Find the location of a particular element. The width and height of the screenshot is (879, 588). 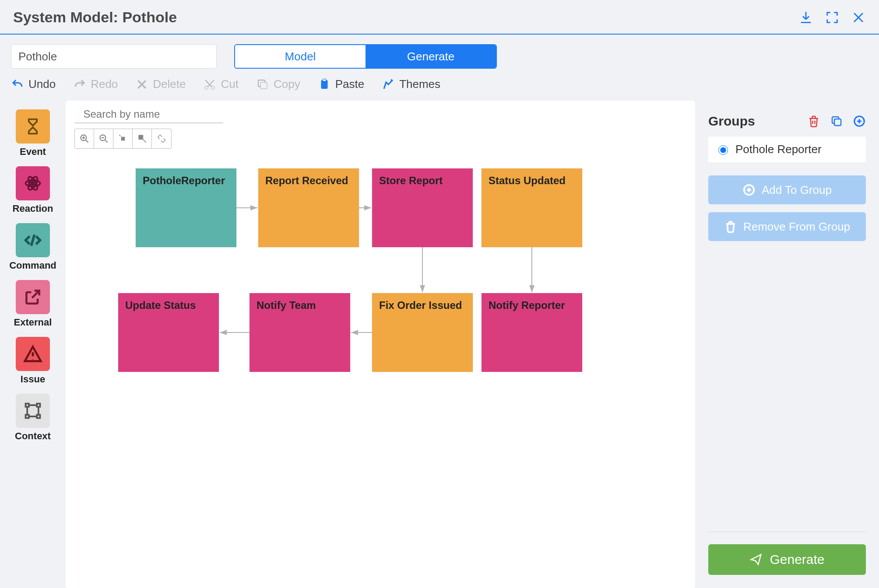

close-icon is located at coordinates (858, 18).